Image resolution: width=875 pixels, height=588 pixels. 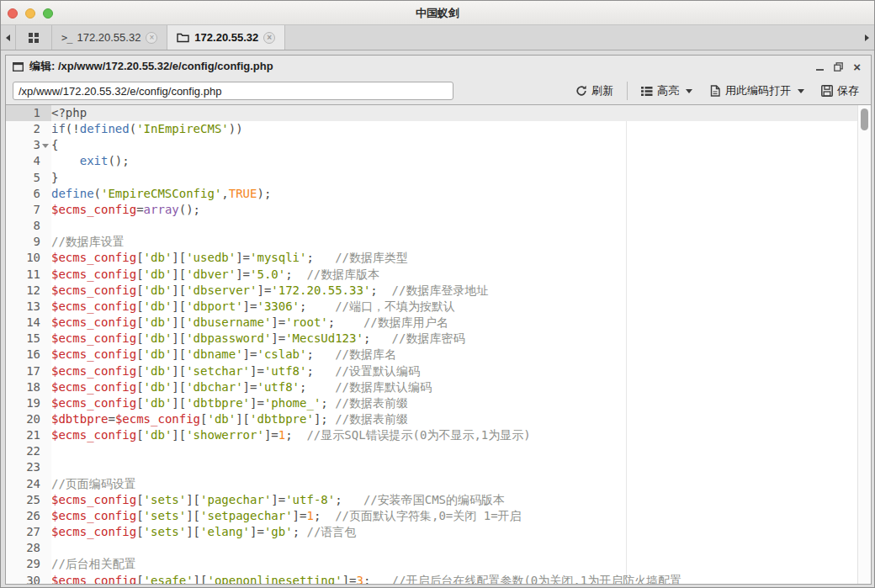 What do you see at coordinates (432, 193) in the screenshot?
I see `code-line: 6define('EmpireCMSConfig',TRUE);` at bounding box center [432, 193].